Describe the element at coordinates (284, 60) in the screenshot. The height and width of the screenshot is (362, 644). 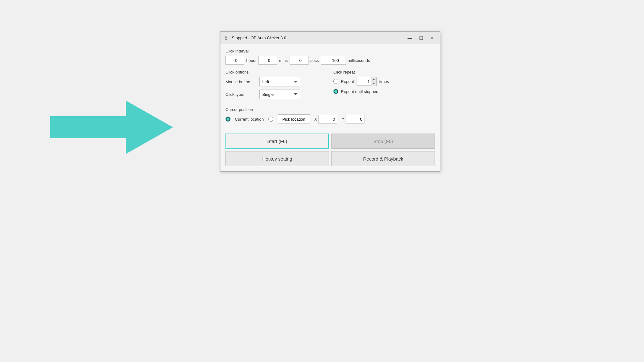
I see `mins-unit: mins` at that location.